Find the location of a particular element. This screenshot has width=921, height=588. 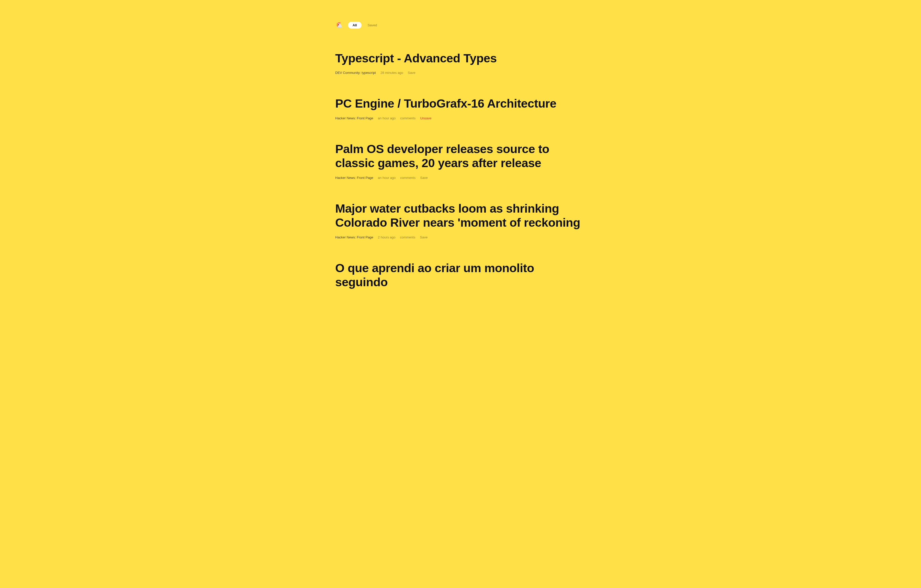

article-item: Typescript - Advanced Types DEV Communit… is located at coordinates (460, 63).